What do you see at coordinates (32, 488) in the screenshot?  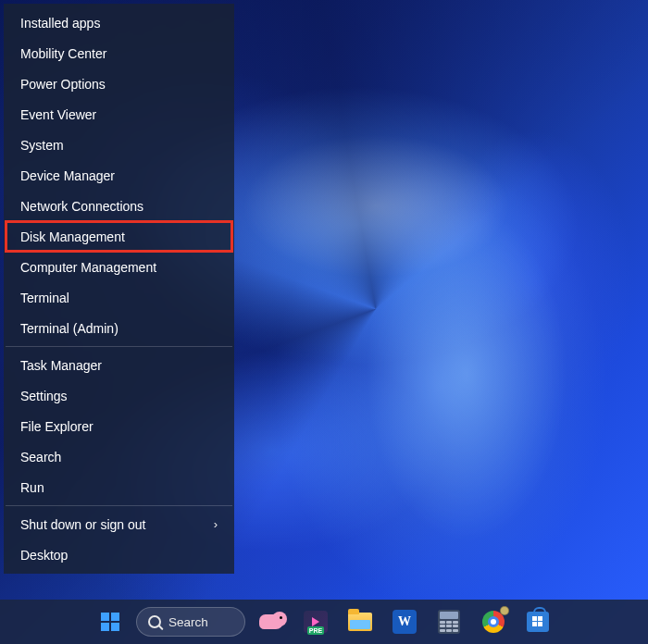 I see `menu-item-label: Run` at bounding box center [32, 488].